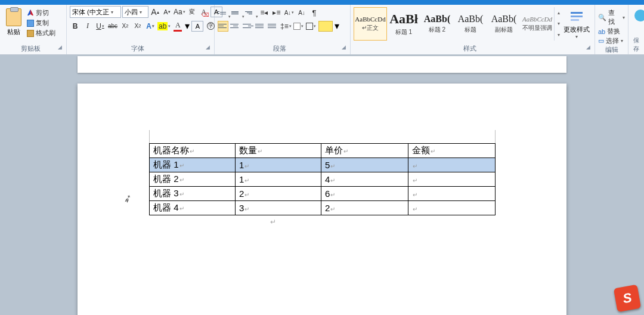 The height and width of the screenshot is (315, 644). What do you see at coordinates (204, 12) in the screenshot?
I see `clear-format-button: A⌫` at bounding box center [204, 12].